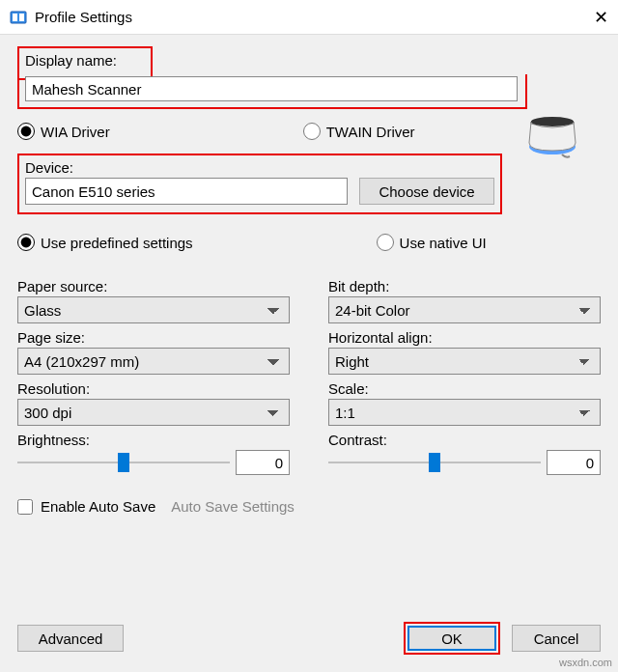 This screenshot has height=672, width=618. Describe the element at coordinates (154, 286) in the screenshot. I see `paper-source-label: Paper source:` at that location.